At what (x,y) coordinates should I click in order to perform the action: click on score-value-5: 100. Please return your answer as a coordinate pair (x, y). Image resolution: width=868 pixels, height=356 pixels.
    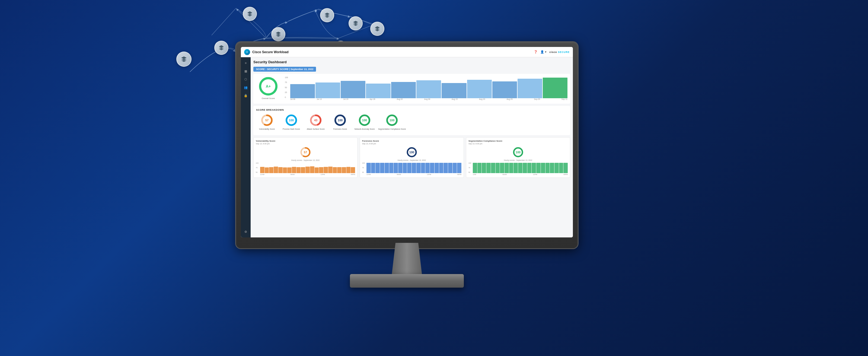
    Looking at the image, I should click on (392, 120).